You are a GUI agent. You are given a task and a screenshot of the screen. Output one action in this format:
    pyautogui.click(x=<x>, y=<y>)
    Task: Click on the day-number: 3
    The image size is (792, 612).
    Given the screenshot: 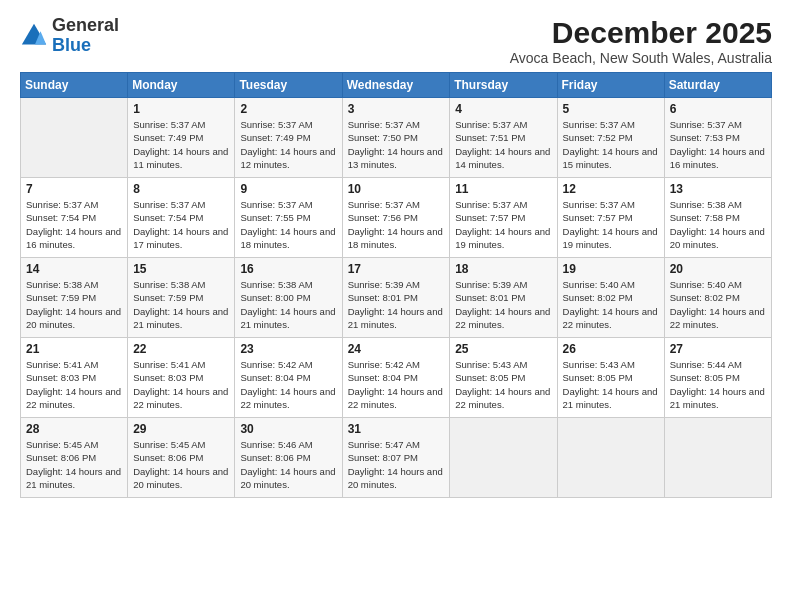 What is the action you would take?
    pyautogui.click(x=396, y=109)
    